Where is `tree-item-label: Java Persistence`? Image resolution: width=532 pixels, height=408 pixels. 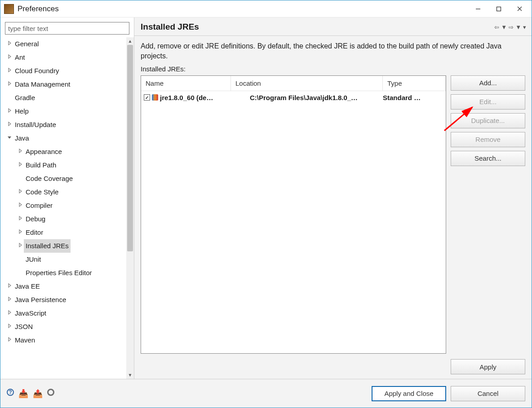 tree-item-label: Java Persistence is located at coordinates (40, 300).